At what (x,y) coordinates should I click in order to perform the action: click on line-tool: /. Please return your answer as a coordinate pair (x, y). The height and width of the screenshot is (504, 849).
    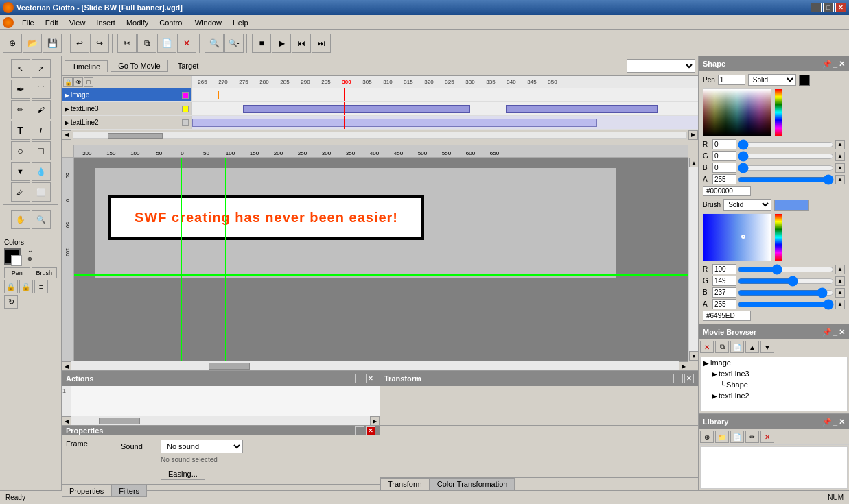
    Looking at the image, I should click on (41, 130).